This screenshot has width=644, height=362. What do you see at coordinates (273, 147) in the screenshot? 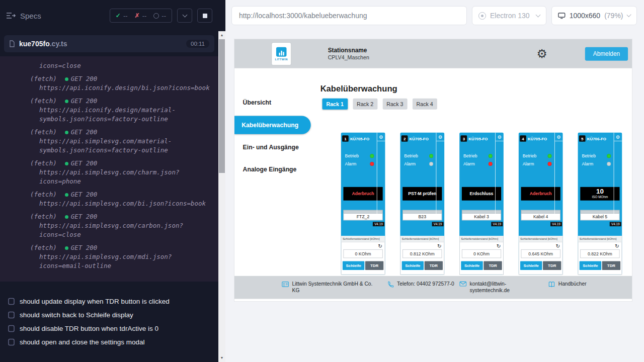
I see `nav-item: Ein- und Ausgänge` at bounding box center [273, 147].